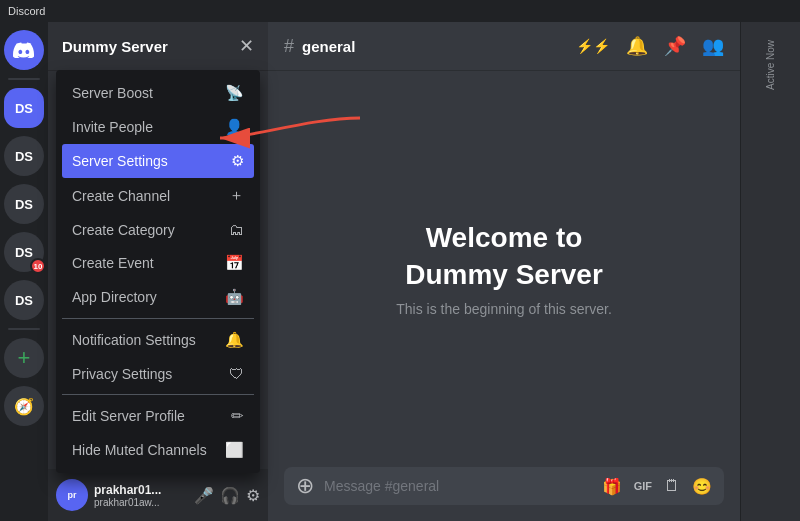  Describe the element at coordinates (238, 161) in the screenshot. I see `settings-icon: ⚙` at that location.